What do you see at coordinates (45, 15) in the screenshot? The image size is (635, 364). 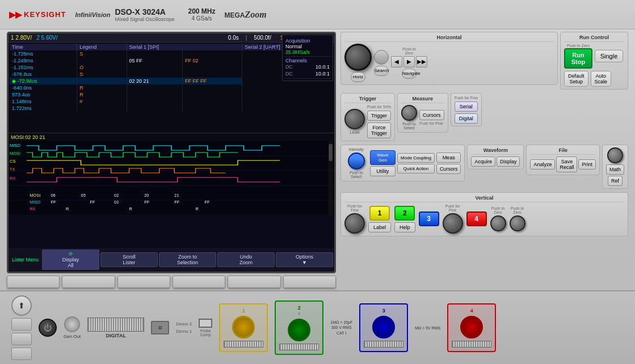 I see `brand-name: KEYSIGHT` at bounding box center [45, 15].